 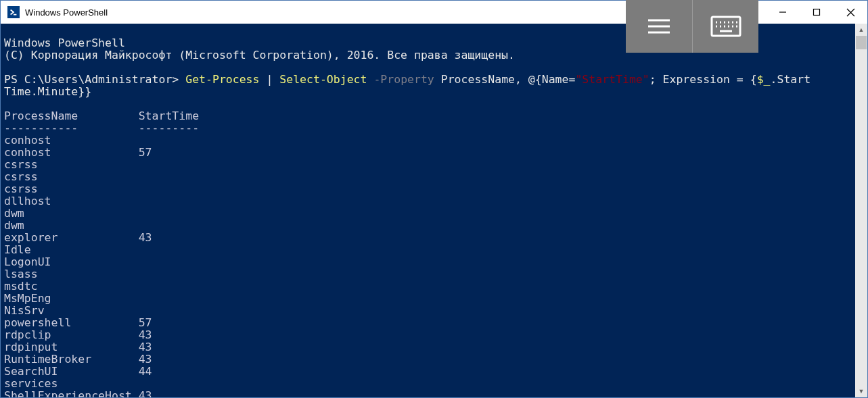 What do you see at coordinates (260, 55) in the screenshot?
I see `terminal-header-line2: (C) Корпорация Майкрософт (Microsoft Cor…` at bounding box center [260, 55].